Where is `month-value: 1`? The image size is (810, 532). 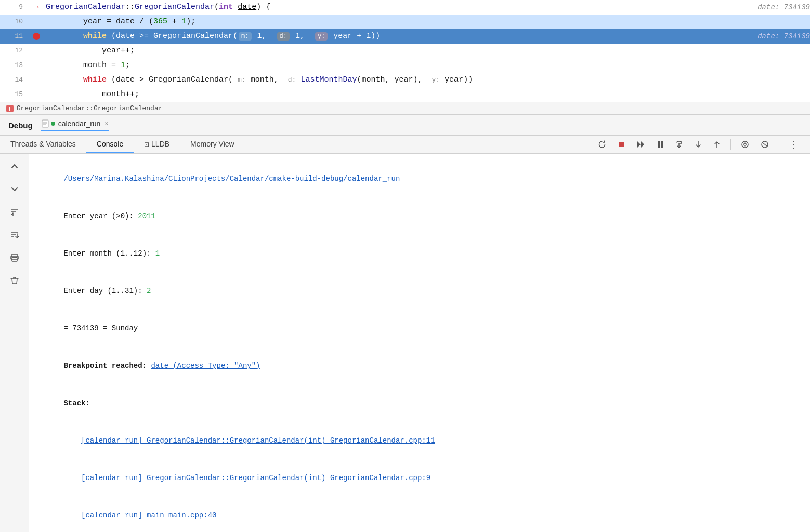
month-value: 1 is located at coordinates (158, 254).